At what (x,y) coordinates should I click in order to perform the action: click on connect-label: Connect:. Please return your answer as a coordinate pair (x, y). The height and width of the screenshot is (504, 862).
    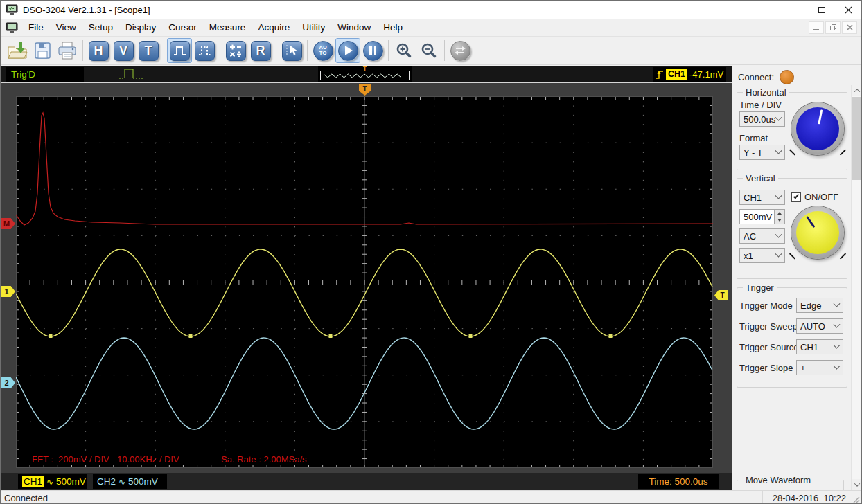
    Looking at the image, I should click on (756, 78).